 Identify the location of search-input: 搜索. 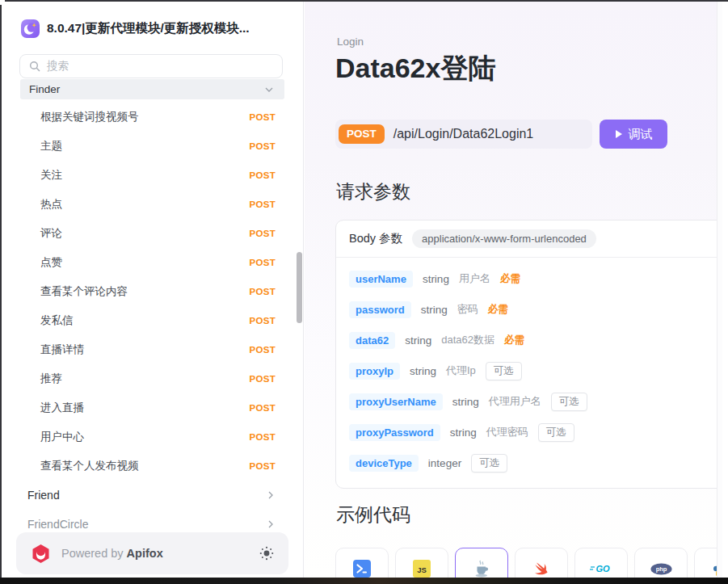
(151, 66).